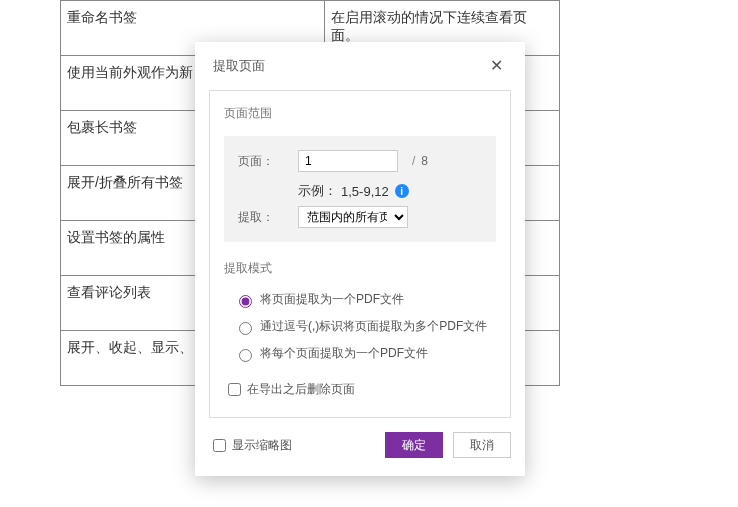  What do you see at coordinates (390, 191) in the screenshot?
I see `example-row: 示例： 1,5-9,12 i` at bounding box center [390, 191].